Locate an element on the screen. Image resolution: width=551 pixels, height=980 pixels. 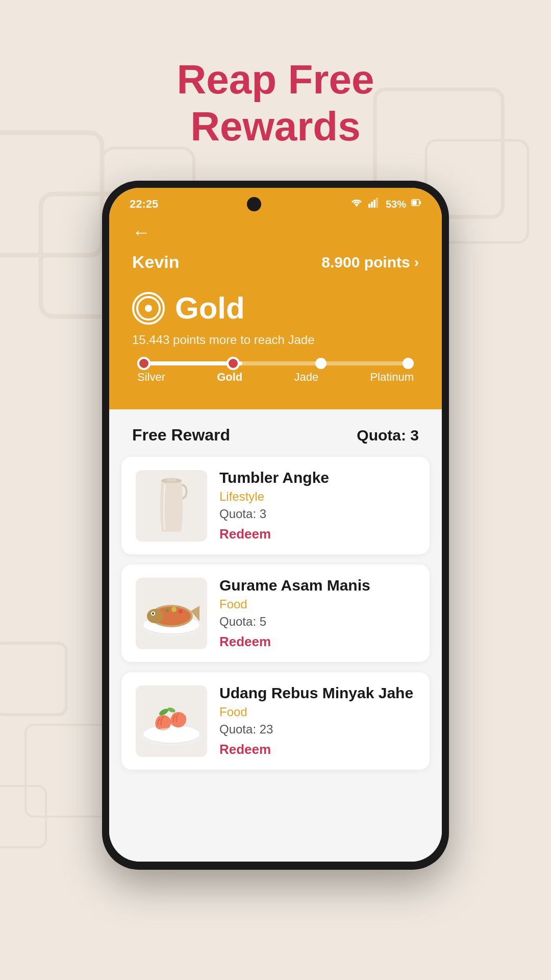
label-gold: Gold is located at coordinates (230, 377).